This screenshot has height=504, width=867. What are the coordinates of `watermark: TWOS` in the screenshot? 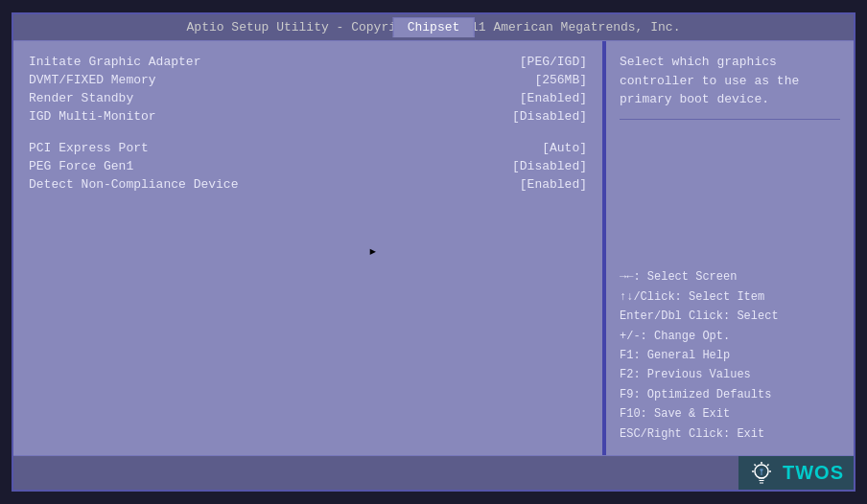 It's located at (796, 473).